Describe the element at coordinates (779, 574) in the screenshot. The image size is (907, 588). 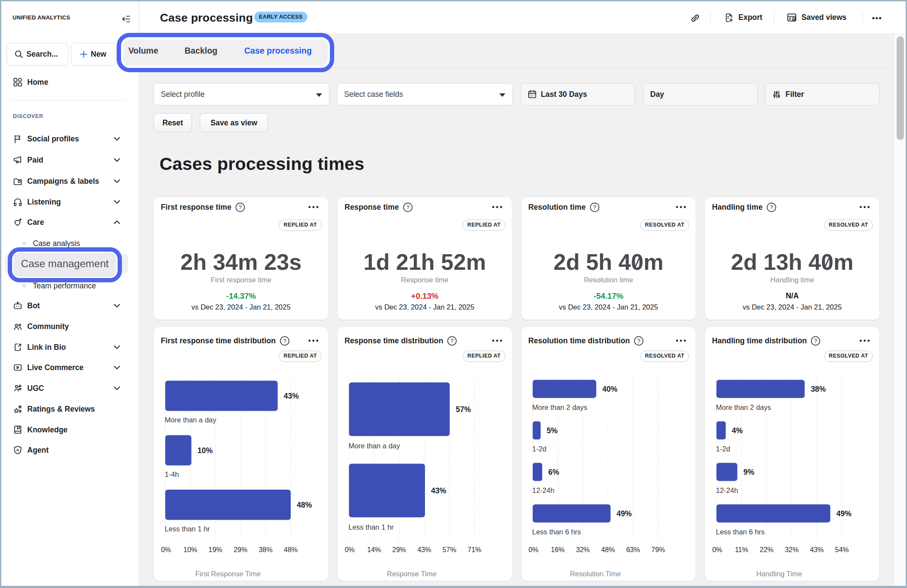
I see `svg-text: Handling Time` at that location.